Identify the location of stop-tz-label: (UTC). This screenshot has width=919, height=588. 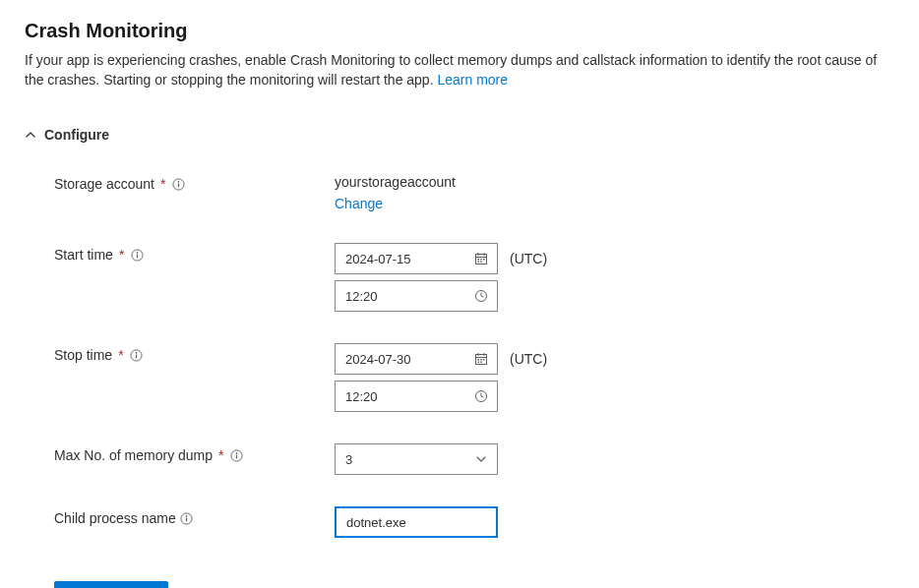
(528, 359).